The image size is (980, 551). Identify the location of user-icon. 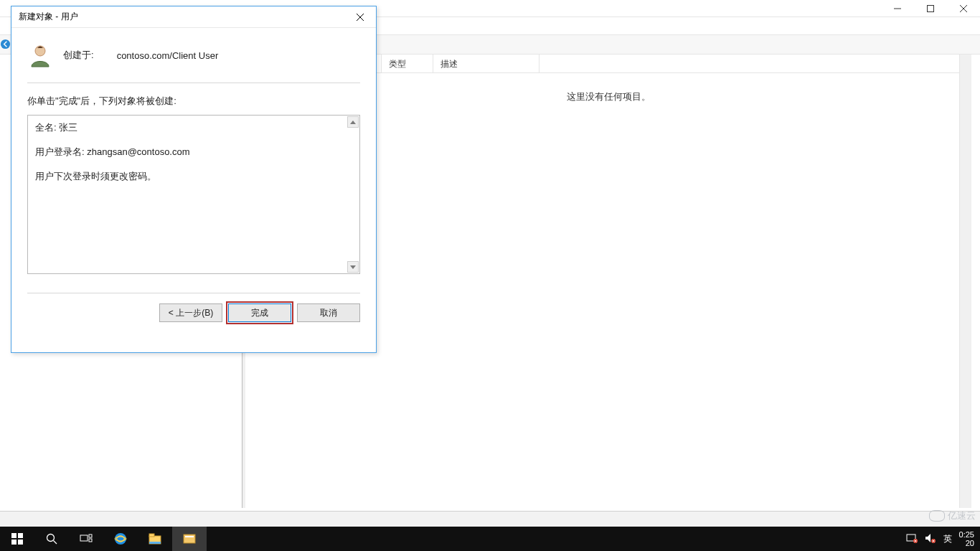
(40, 55).